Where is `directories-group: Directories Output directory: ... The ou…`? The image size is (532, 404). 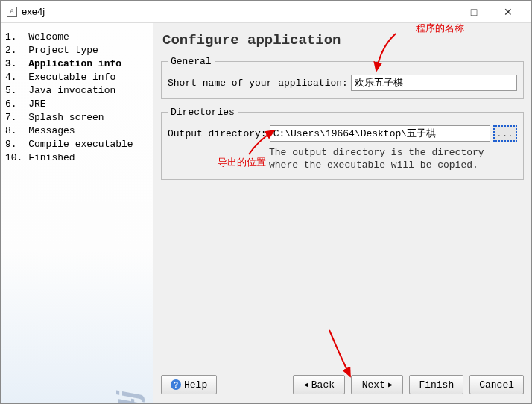 directories-group: Directories Output directory: ... The ou… is located at coordinates (343, 143).